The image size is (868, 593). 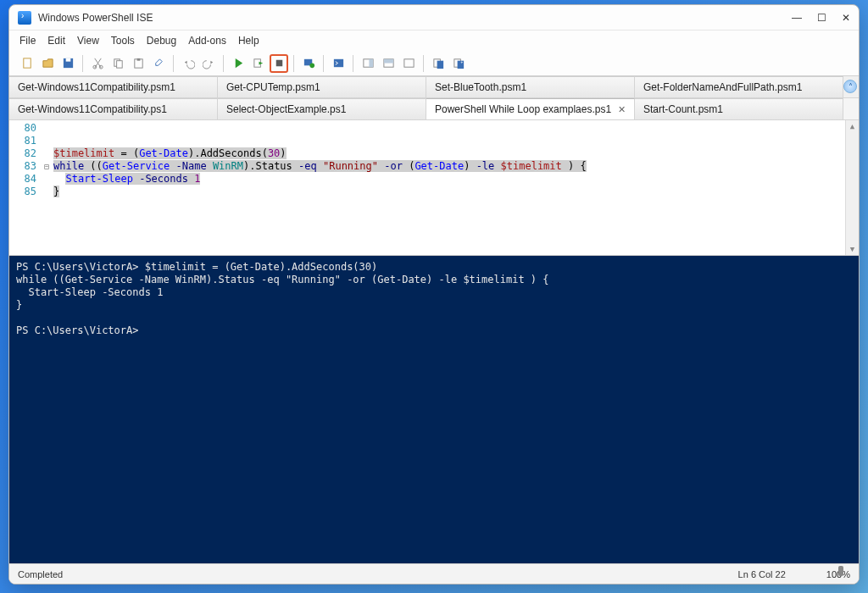 I want to click on stop-icon, so click(x=279, y=64).